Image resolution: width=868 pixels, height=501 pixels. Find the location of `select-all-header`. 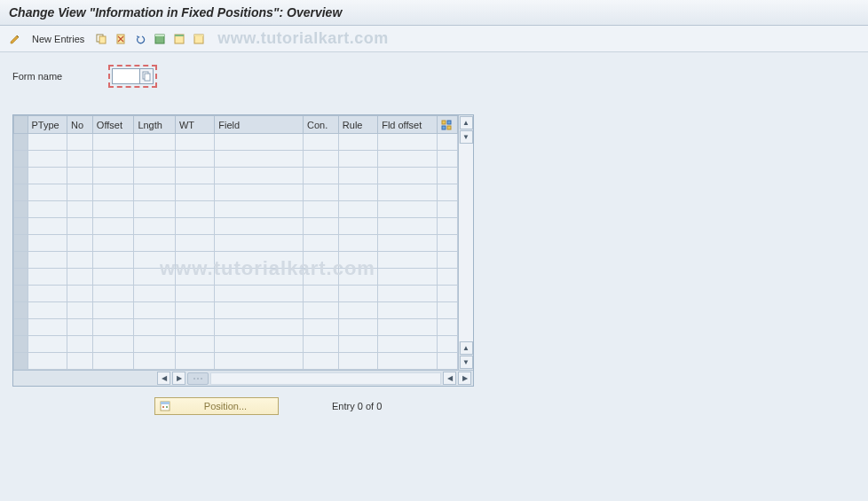

select-all-header is located at coordinates (21, 125).